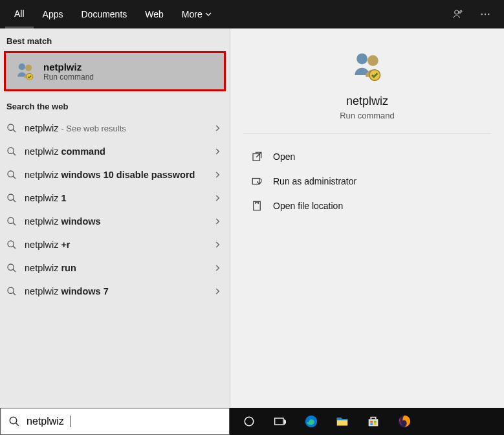  I want to click on tab-web: Web, so click(154, 14).